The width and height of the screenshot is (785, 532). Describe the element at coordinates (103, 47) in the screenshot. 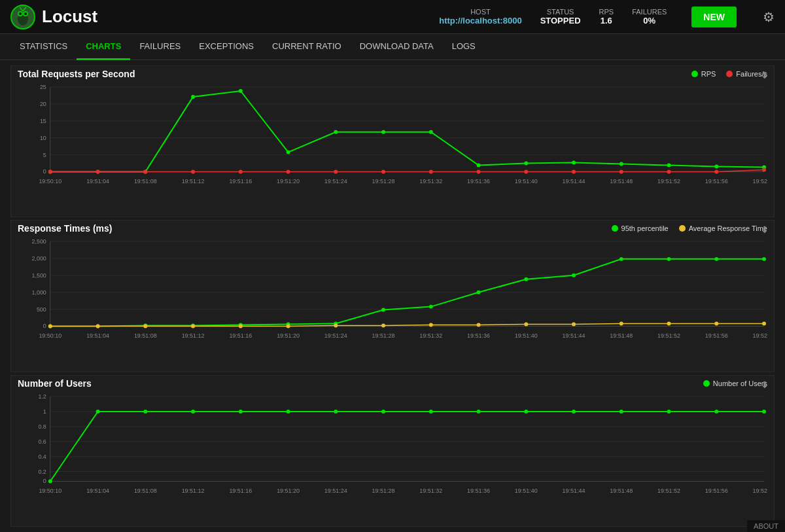

I see `nav-item-charts: CHARTS` at that location.